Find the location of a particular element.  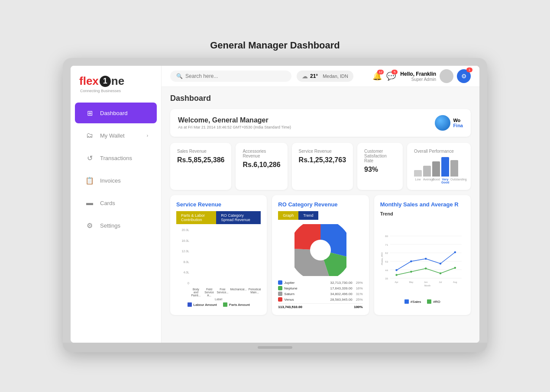

svg-text: May is located at coordinates (411, 282).